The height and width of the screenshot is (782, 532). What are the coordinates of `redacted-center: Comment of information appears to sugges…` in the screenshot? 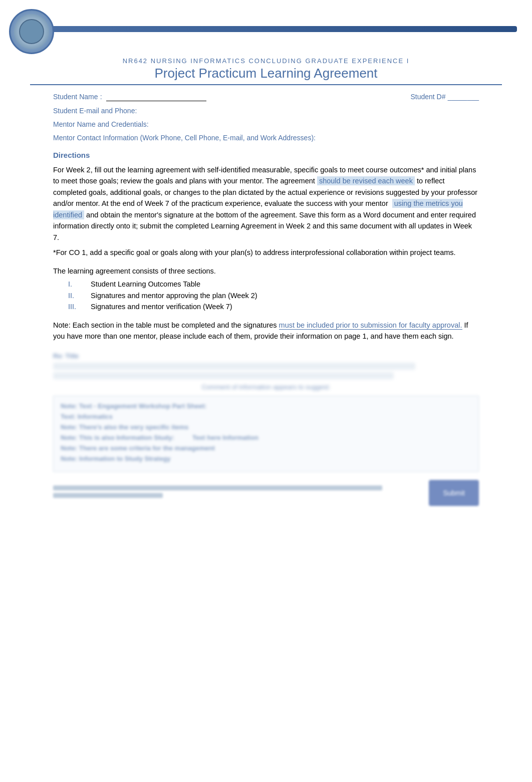 It's located at (266, 387).